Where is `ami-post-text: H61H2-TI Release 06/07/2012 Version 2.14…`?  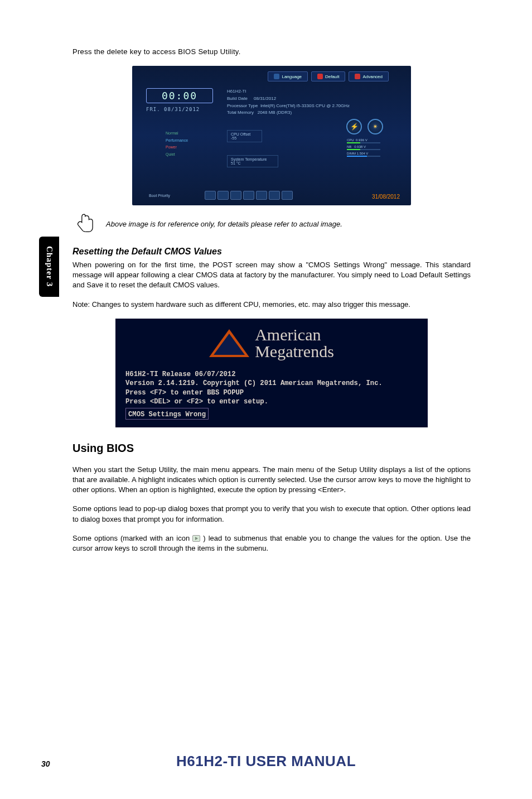
ami-post-text: H61H2-TI Release 06/07/2012 Version 2.14… is located at coordinates (272, 395).